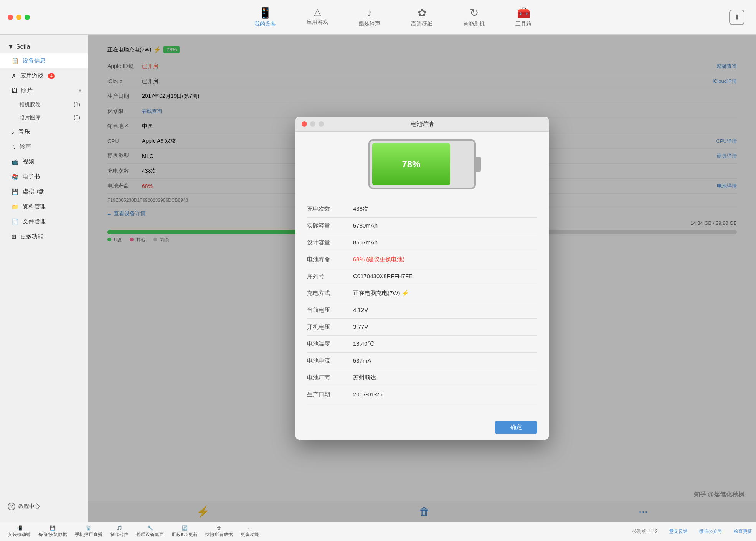  What do you see at coordinates (19, 17) in the screenshot?
I see `traffic-lights` at bounding box center [19, 17].